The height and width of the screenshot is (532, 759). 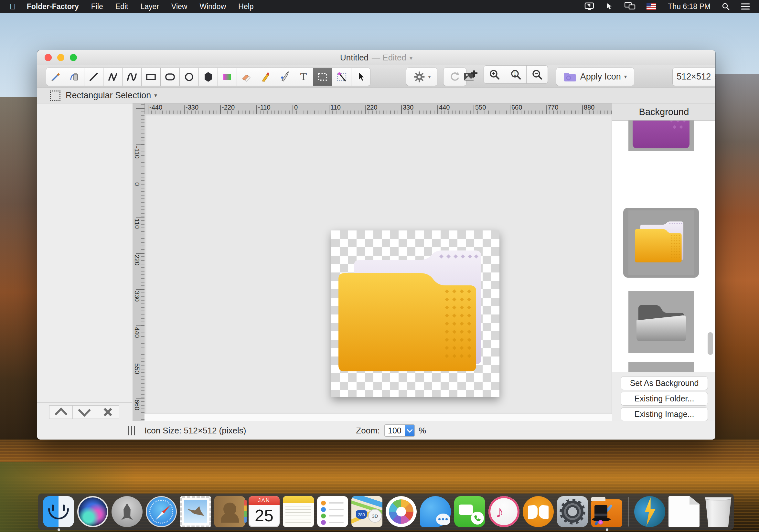 What do you see at coordinates (630, 7) in the screenshot?
I see `displays-icon` at bounding box center [630, 7].